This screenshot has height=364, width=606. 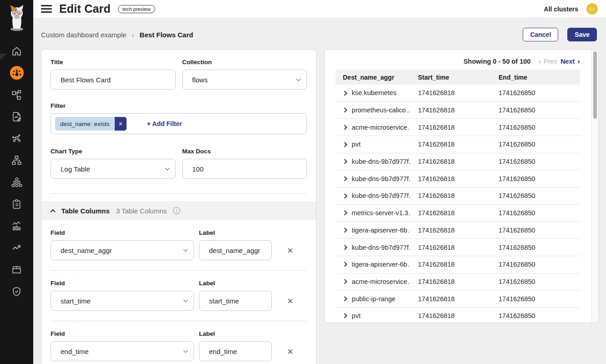 What do you see at coordinates (356, 144) in the screenshot?
I see `row-dest-name: pvt` at bounding box center [356, 144].